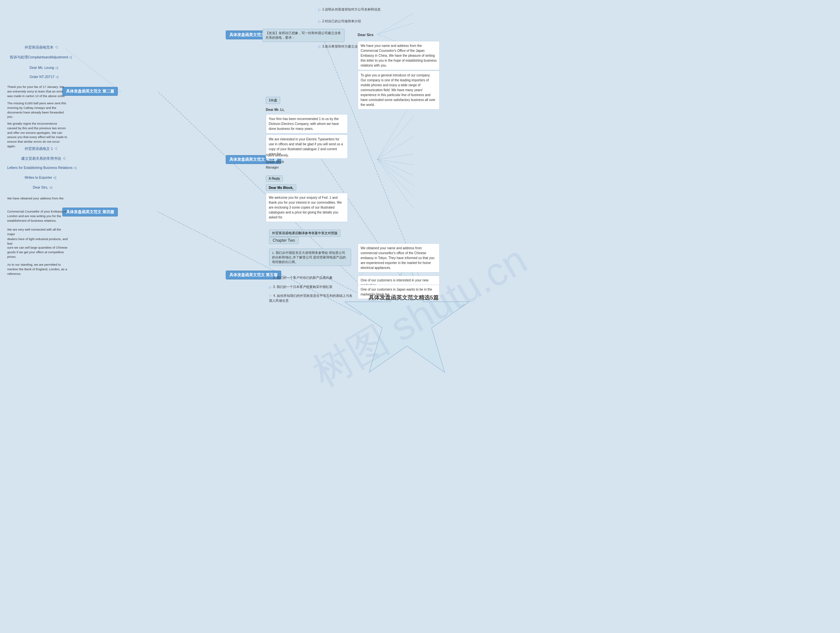 The height and width of the screenshot is (633, 840). What do you see at coordinates (41, 149) in the screenshot?
I see `left-item-waomao2: 外贸英语函电文 1 ◁` at bounding box center [41, 149].